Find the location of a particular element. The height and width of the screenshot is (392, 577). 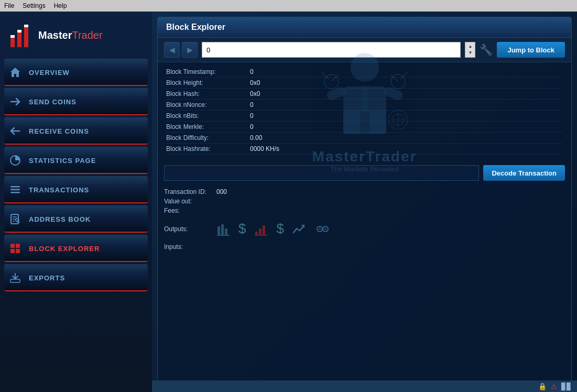

sidebar-item-receive: RECEIVE COINS is located at coordinates (76, 131).